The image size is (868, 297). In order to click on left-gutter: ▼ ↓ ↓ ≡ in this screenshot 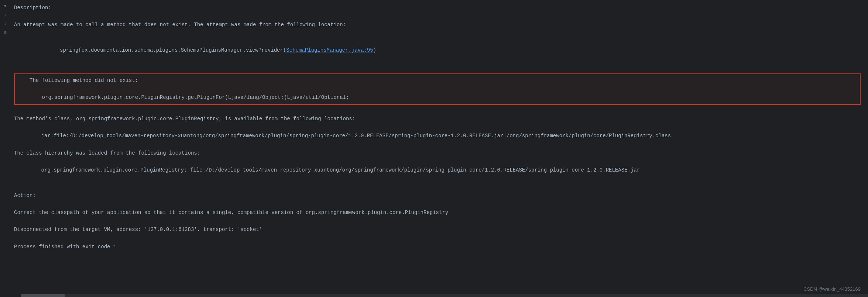, I will do `click(5, 148)`.